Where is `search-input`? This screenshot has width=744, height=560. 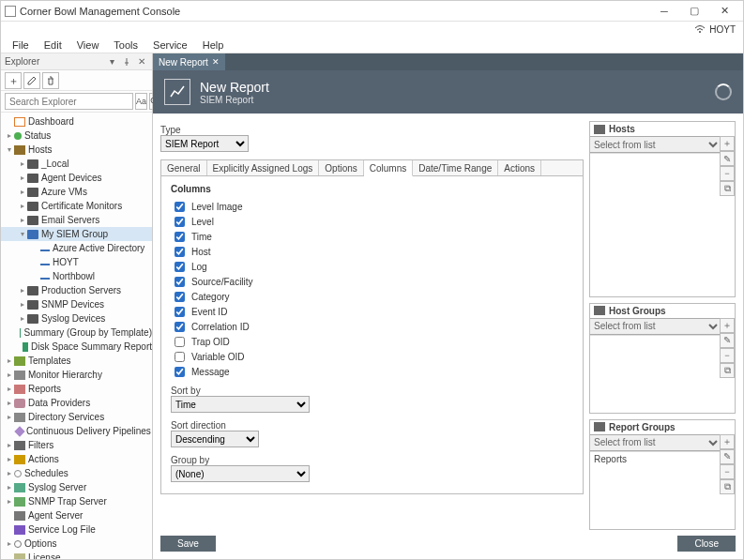 search-input is located at coordinates (69, 101).